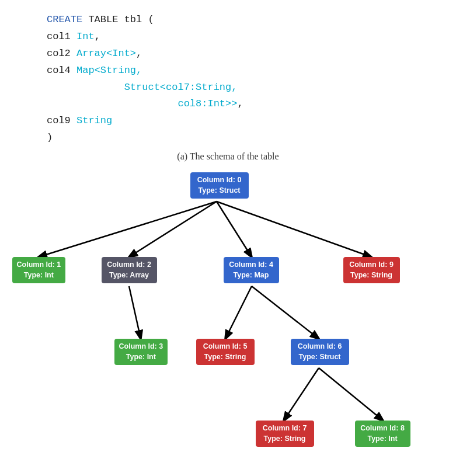 The image size is (456, 476). Describe the element at coordinates (207, 104) in the screenshot. I see `type-col8: col8:Int>>` at that location.